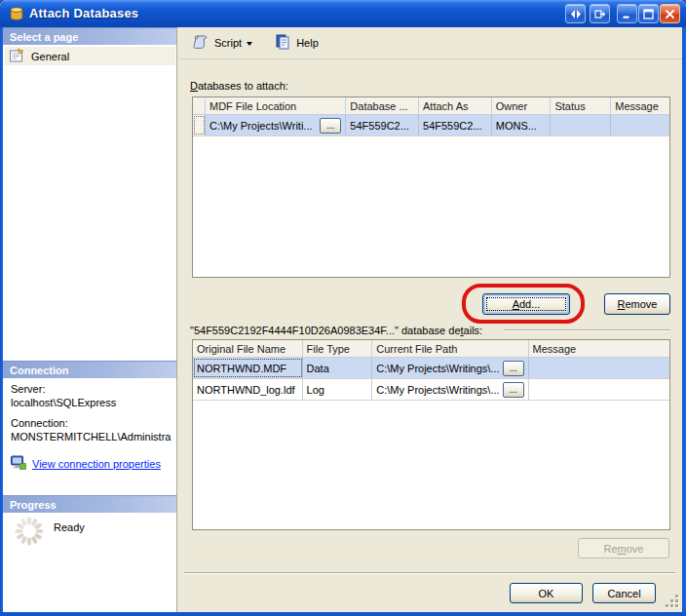 This screenshot has width=686, height=616. I want to click on footer-divider, so click(430, 573).